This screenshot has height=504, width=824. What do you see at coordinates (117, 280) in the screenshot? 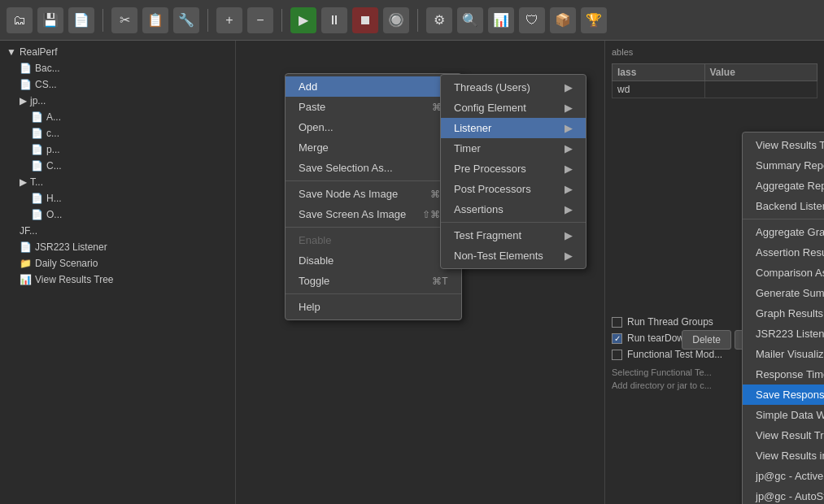
I see `sidebar-item-view-results: 📊 View Results Tree` at bounding box center [117, 280].